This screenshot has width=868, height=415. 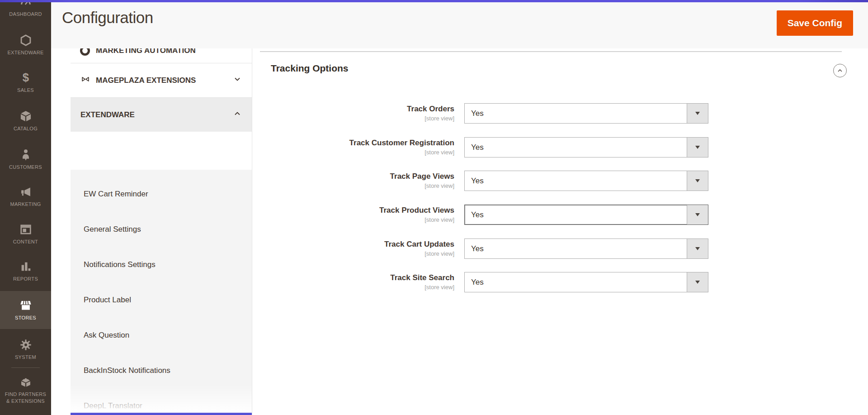 What do you see at coordinates (161, 402) in the screenshot?
I see `config-nav-item-deepl-translator: DeepL Translator` at bounding box center [161, 402].